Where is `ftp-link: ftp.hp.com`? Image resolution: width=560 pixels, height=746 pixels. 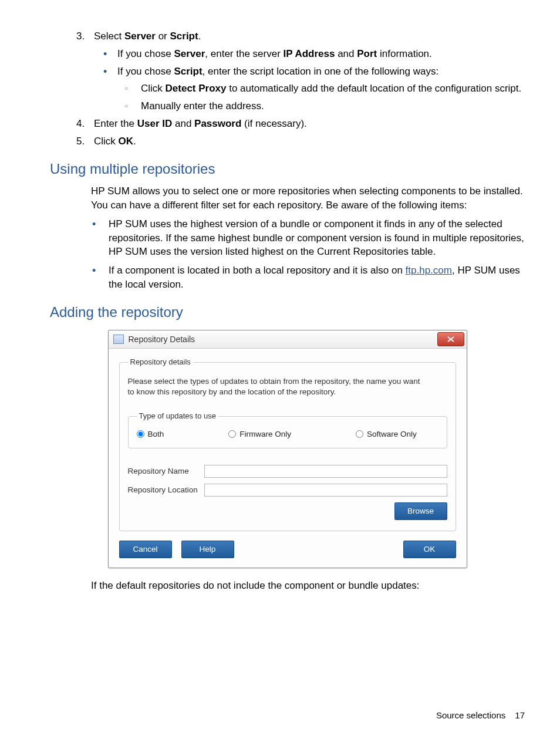
ftp-link: ftp.hp.com is located at coordinates (429, 270).